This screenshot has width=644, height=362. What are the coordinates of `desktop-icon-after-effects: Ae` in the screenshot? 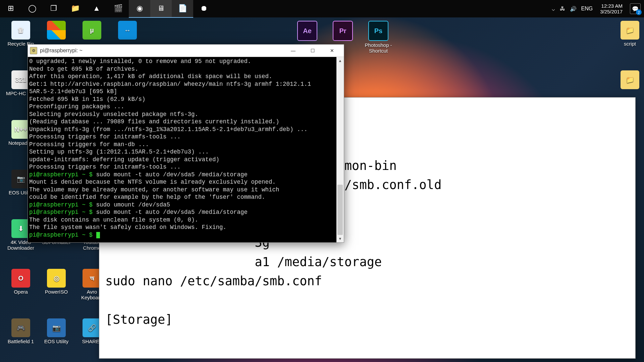 It's located at (307, 32).